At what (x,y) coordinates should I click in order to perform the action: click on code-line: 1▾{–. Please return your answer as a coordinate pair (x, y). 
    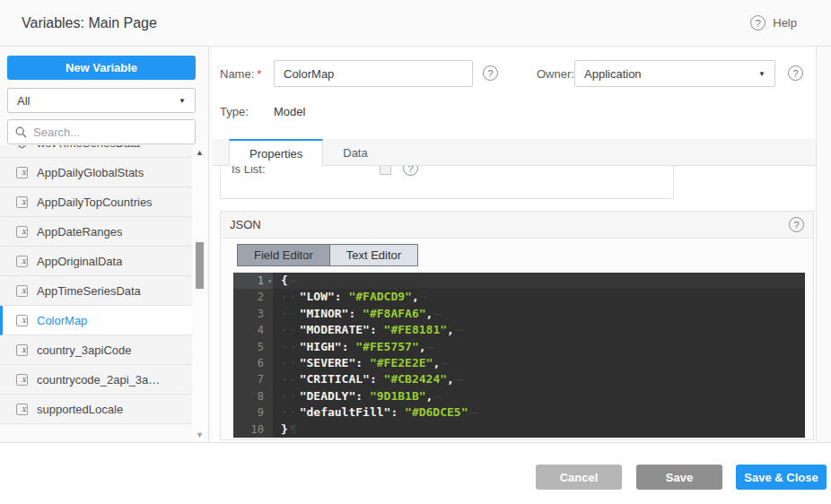
    Looking at the image, I should click on (519, 281).